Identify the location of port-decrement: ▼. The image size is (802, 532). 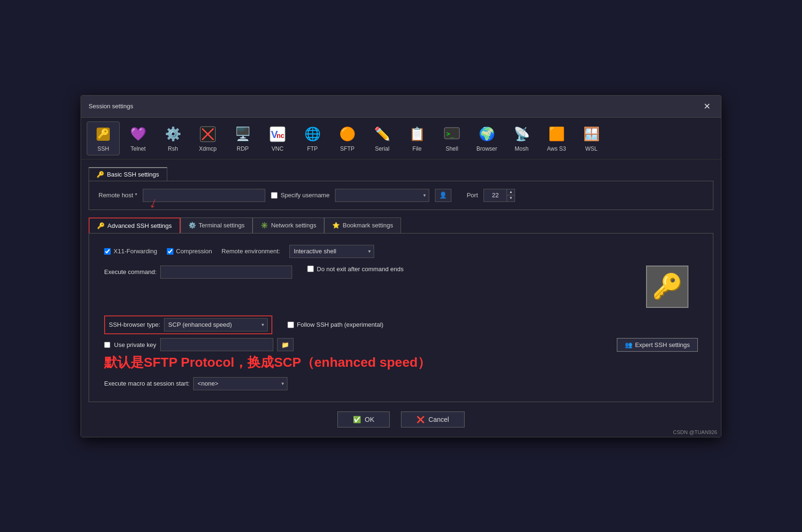
(511, 199).